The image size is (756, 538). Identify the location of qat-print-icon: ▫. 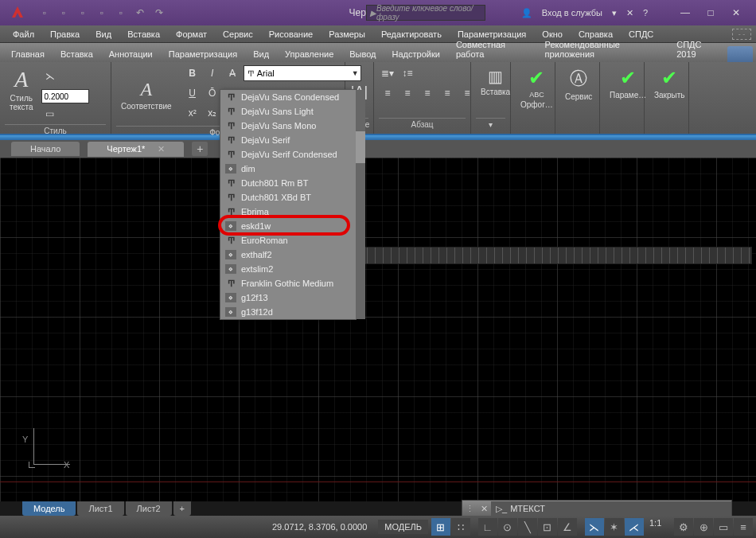
(121, 13).